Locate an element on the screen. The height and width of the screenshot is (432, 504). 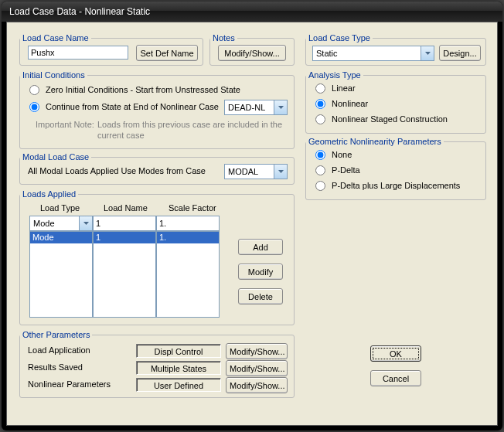
legend-load-case-name: Load Case Name is located at coordinates (56, 38).